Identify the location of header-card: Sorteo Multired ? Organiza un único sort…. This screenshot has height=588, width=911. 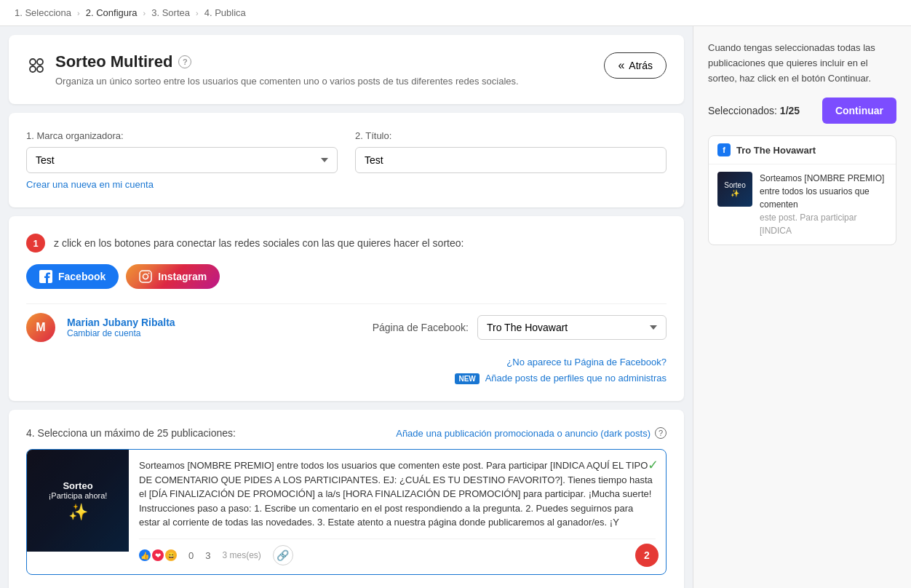
(346, 70).